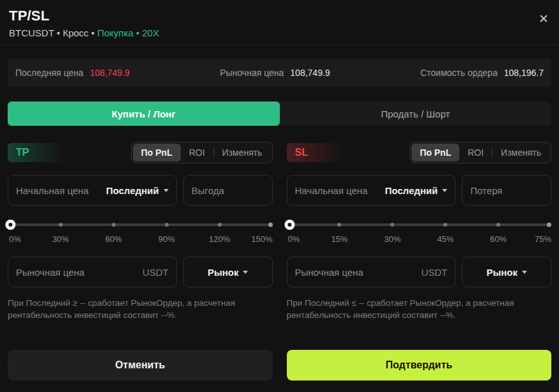  What do you see at coordinates (279, 33) in the screenshot?
I see `contract-info: BTCUSDT • Кросс • Покупка • 20X` at bounding box center [279, 33].